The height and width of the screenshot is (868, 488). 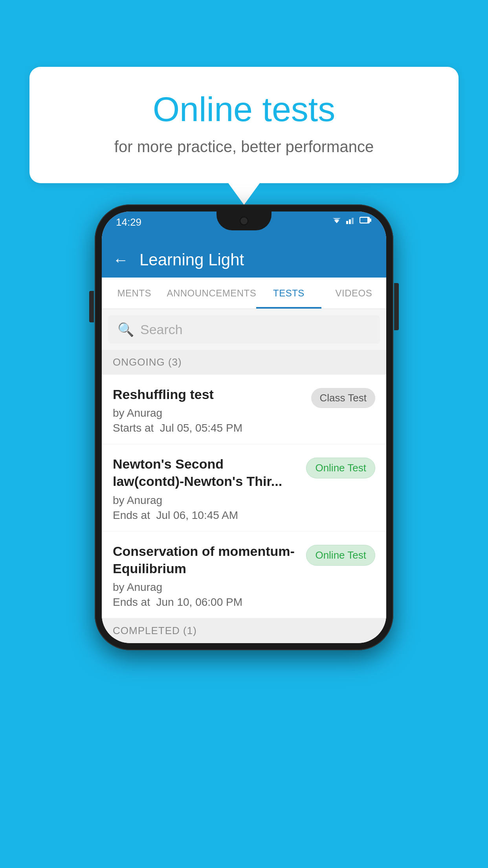 What do you see at coordinates (205, 602) in the screenshot?
I see `test-date: Ends at Jun 10, 06:00 PM` at bounding box center [205, 602].